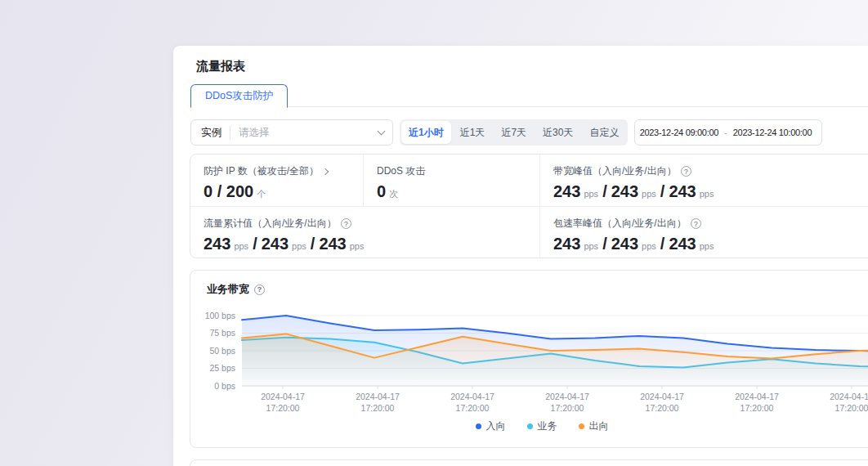 This screenshot has height=466, width=868. What do you see at coordinates (211, 132) in the screenshot?
I see `instance-select-label: 实例` at bounding box center [211, 132].